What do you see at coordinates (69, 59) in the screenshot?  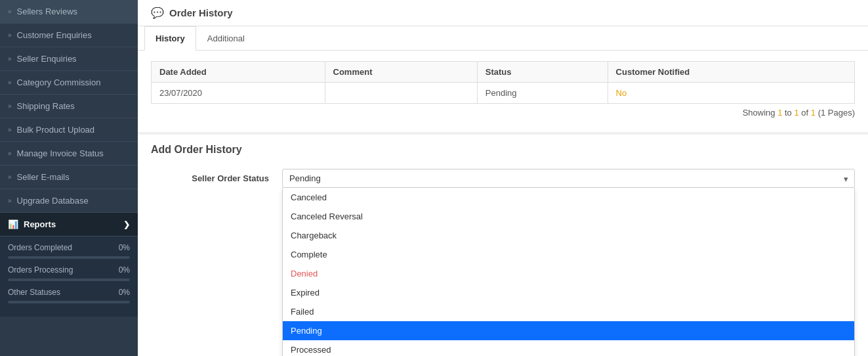 I see `sidebar-item-seller-enquiries: » Seller Enquiries` at bounding box center [69, 59].